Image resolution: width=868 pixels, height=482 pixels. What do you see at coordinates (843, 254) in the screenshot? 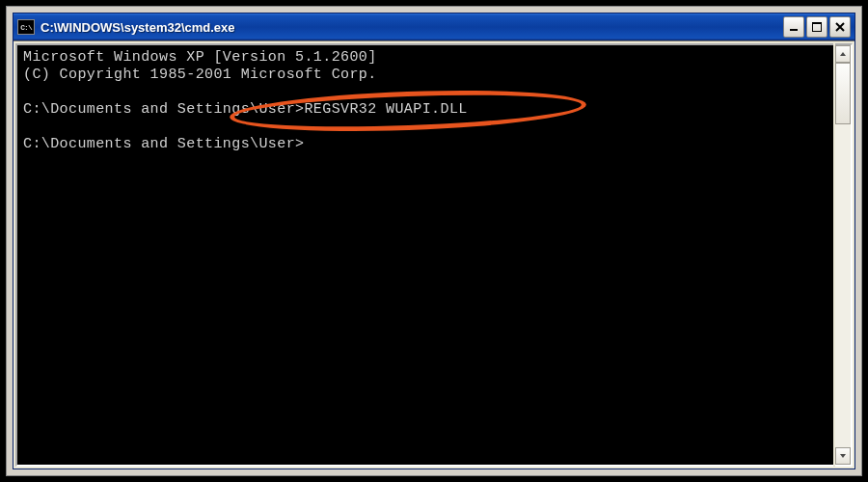
I see `scroll-track` at bounding box center [843, 254].